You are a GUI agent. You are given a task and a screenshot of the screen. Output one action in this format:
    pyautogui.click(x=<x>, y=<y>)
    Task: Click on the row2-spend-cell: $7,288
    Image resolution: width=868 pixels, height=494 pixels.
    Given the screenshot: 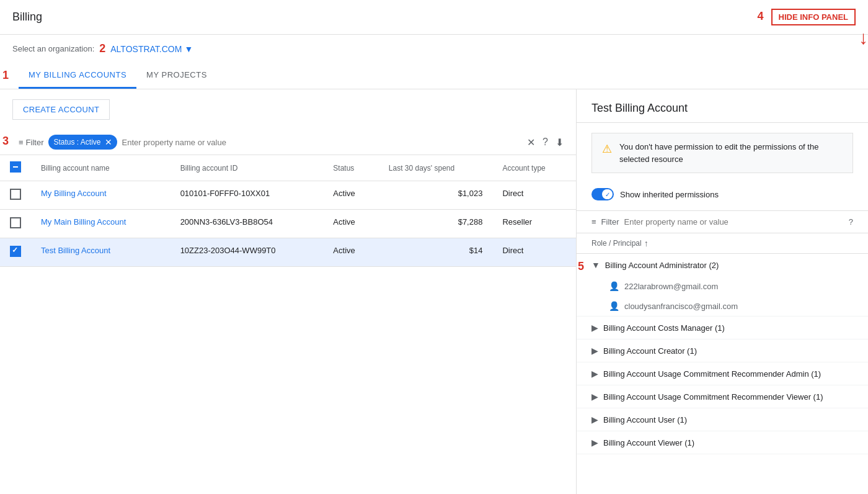 What is the action you would take?
    pyautogui.click(x=436, y=224)
    